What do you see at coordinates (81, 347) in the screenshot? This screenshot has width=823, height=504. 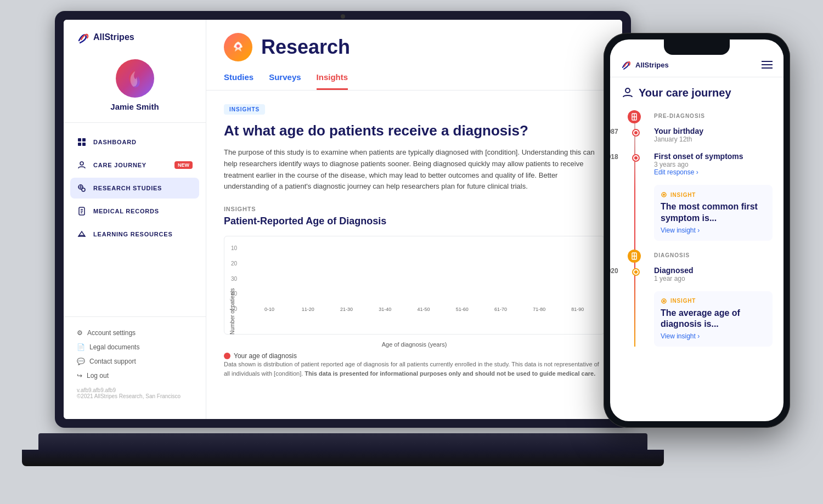 I see `doc-icon: 📄` at bounding box center [81, 347].